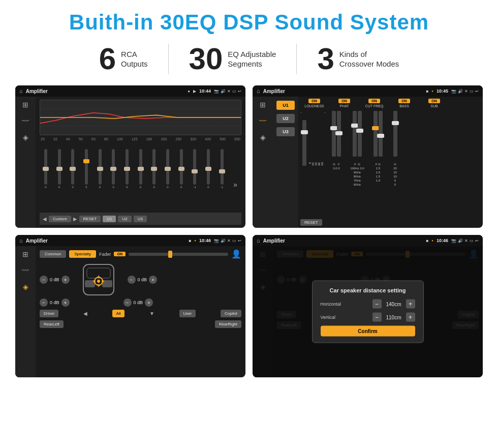  I want to click on eq-slider-13: 0, so click(208, 169).